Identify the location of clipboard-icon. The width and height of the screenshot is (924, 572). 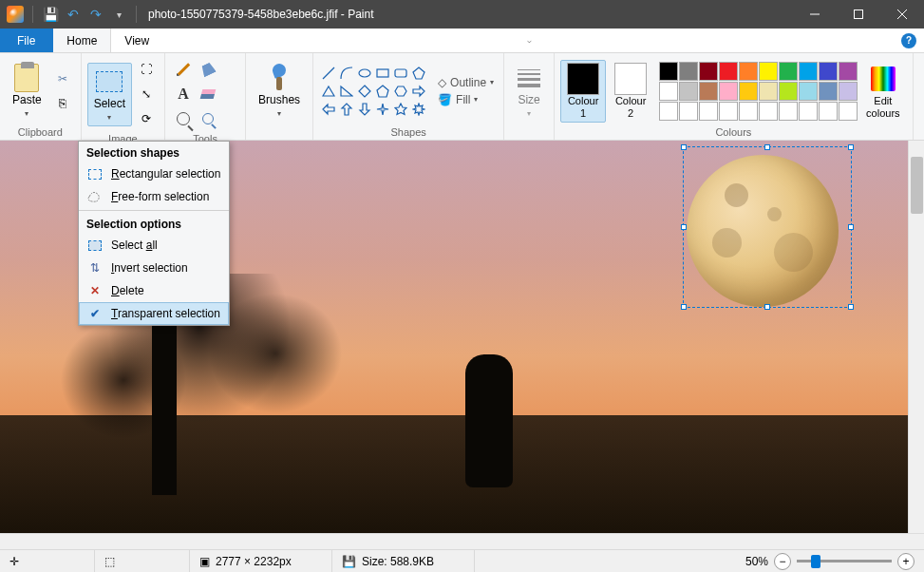
(27, 78).